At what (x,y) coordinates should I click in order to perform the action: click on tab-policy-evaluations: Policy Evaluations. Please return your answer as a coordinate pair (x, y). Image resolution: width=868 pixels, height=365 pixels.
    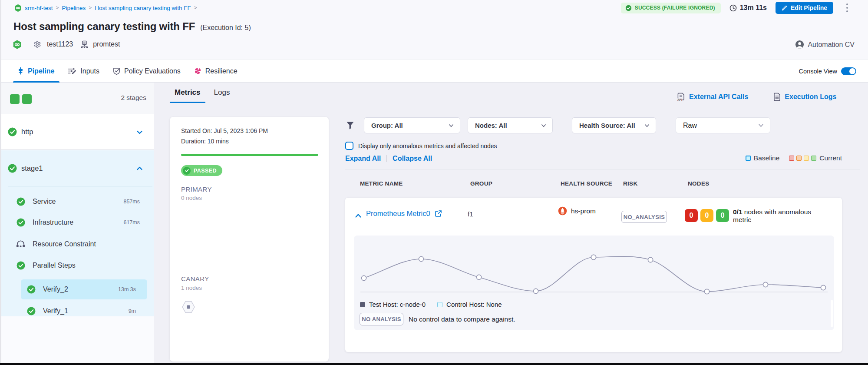
    Looking at the image, I should click on (147, 71).